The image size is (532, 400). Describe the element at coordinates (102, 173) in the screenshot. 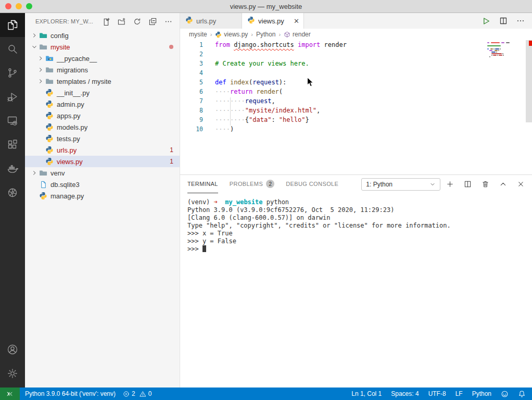

I see `tree-item-venv: venv` at that location.